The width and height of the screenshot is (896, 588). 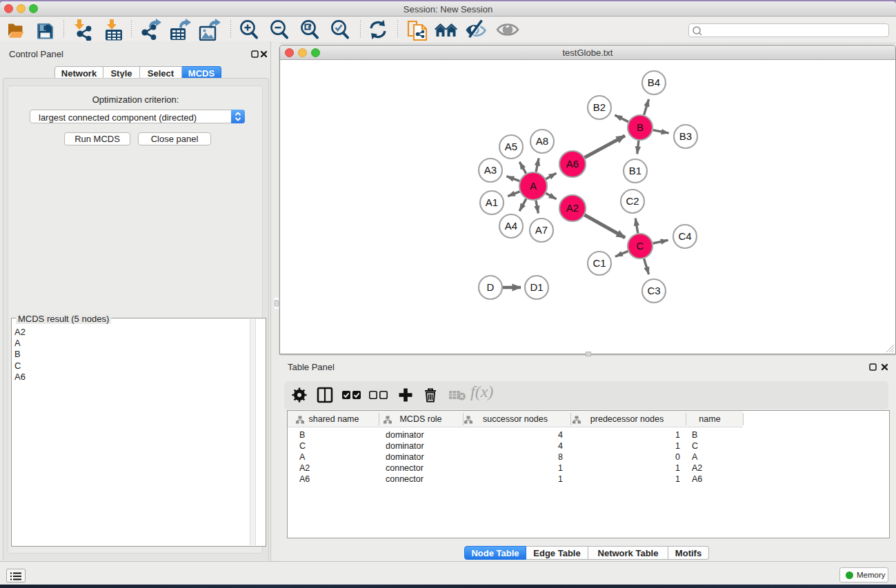 I want to click on svg-text: D1, so click(x=537, y=287).